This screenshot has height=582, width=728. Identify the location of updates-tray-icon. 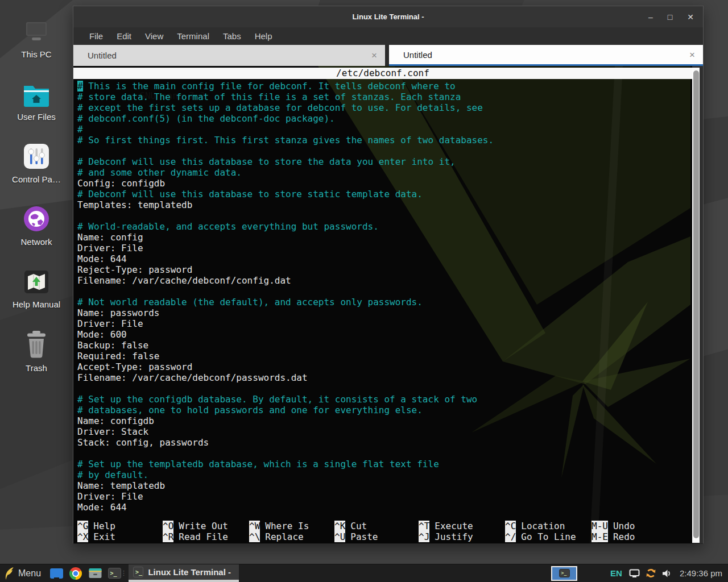
(651, 573).